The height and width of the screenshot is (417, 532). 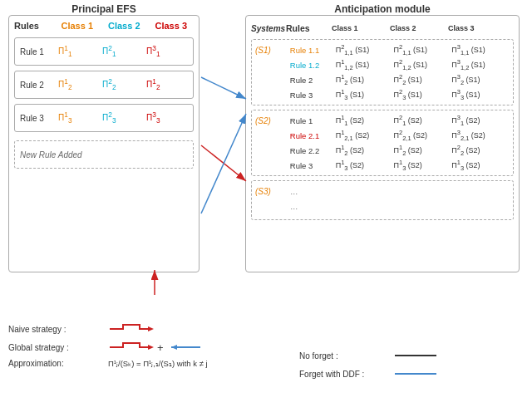 What do you see at coordinates (365, 165) in the screenshot?
I see `s2-rule3-v1: Π13 (S2)` at bounding box center [365, 165].